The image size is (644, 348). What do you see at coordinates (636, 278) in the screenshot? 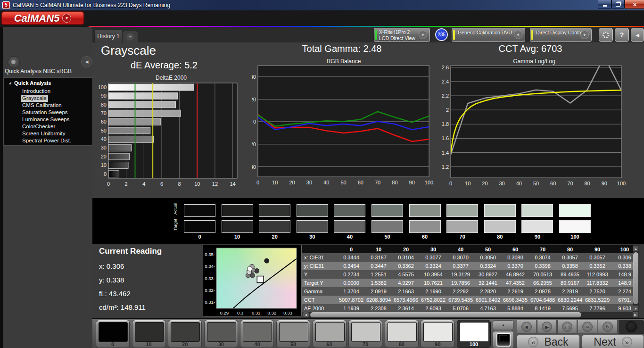
I see `vscroll-thumb` at bounding box center [636, 278].